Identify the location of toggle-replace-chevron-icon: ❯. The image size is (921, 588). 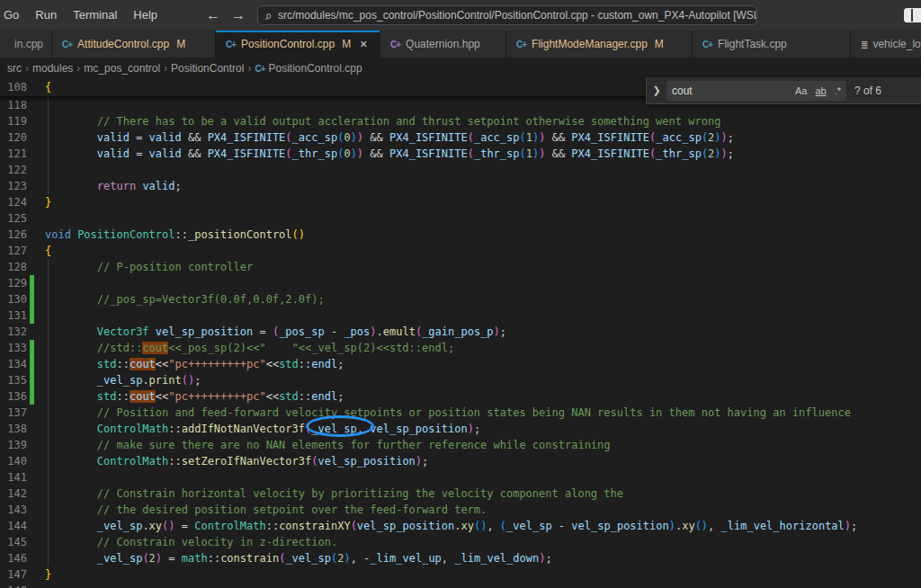
(657, 90).